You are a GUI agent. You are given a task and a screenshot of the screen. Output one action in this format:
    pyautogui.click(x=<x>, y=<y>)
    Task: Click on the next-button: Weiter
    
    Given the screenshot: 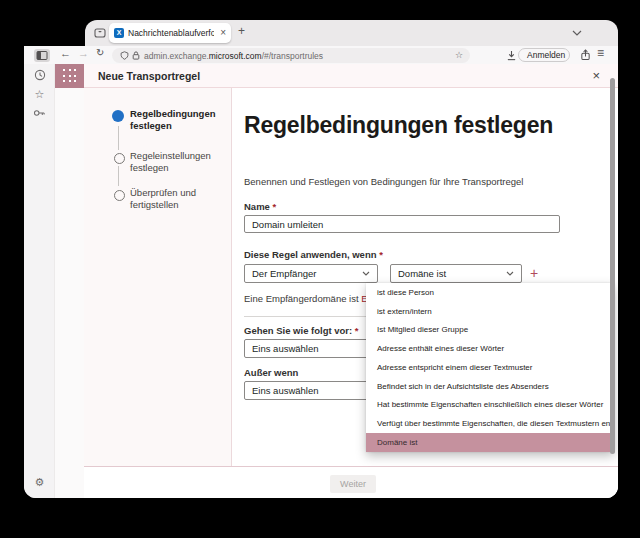 What is the action you would take?
    pyautogui.click(x=353, y=484)
    